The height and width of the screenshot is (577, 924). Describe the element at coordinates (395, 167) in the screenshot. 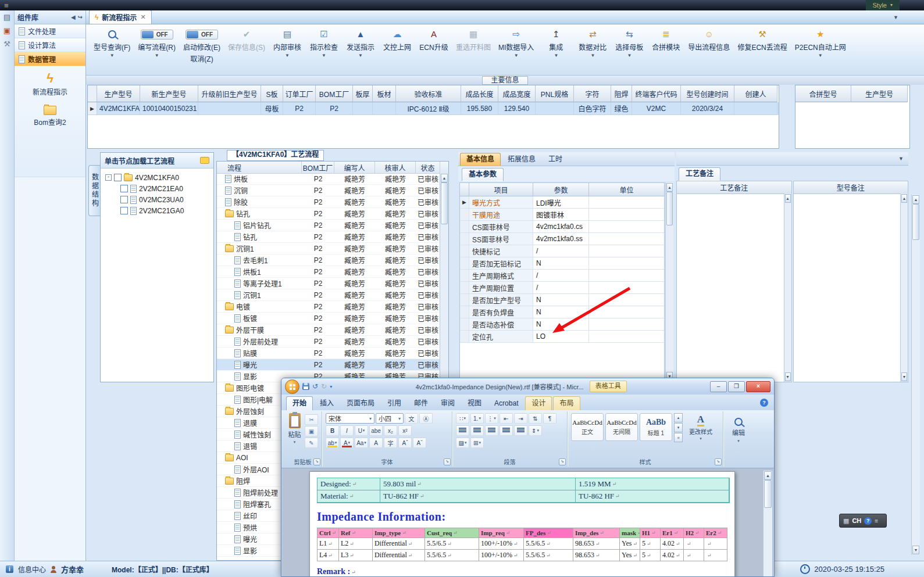

I see `flow-column-3: 核审人` at that location.